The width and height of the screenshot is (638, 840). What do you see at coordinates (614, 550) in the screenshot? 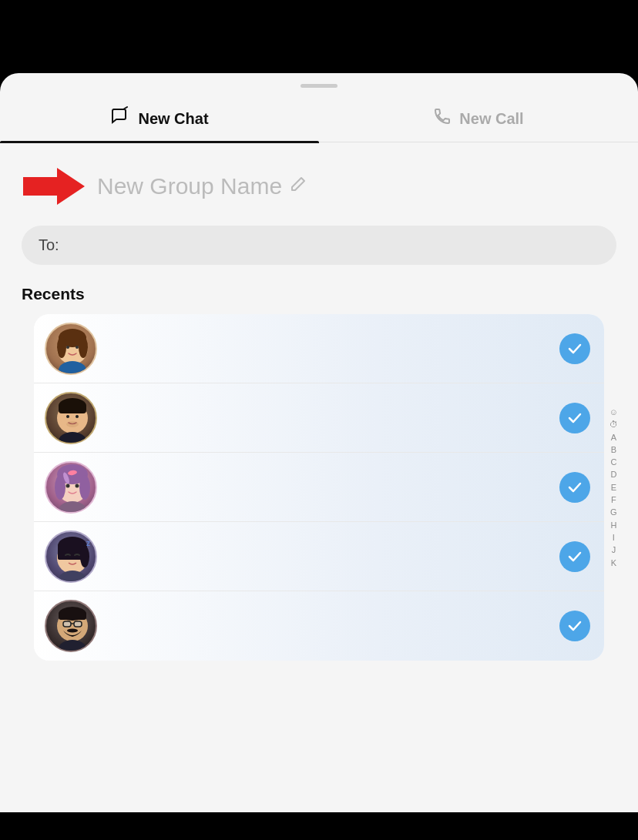
I see `alpha-char-j: J` at bounding box center [614, 550].